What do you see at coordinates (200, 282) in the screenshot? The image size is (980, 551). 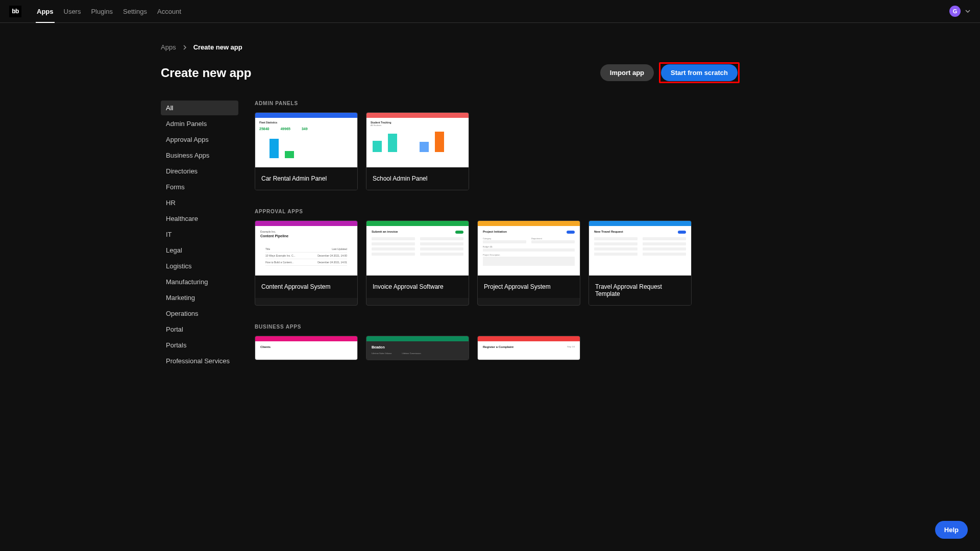 I see `sidebar-item-manufacturing: Manufacturing` at bounding box center [200, 282].